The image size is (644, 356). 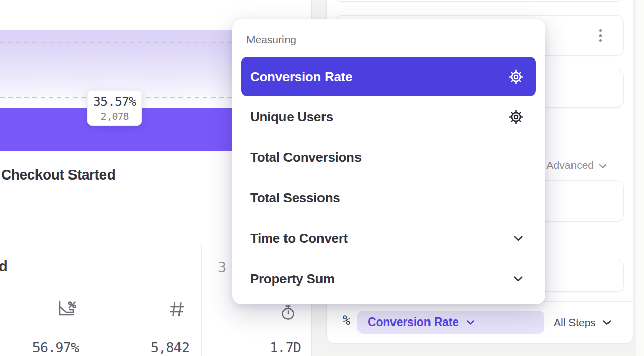 What do you see at coordinates (288, 314) in the screenshot?
I see `time-to-convert-icon` at bounding box center [288, 314].